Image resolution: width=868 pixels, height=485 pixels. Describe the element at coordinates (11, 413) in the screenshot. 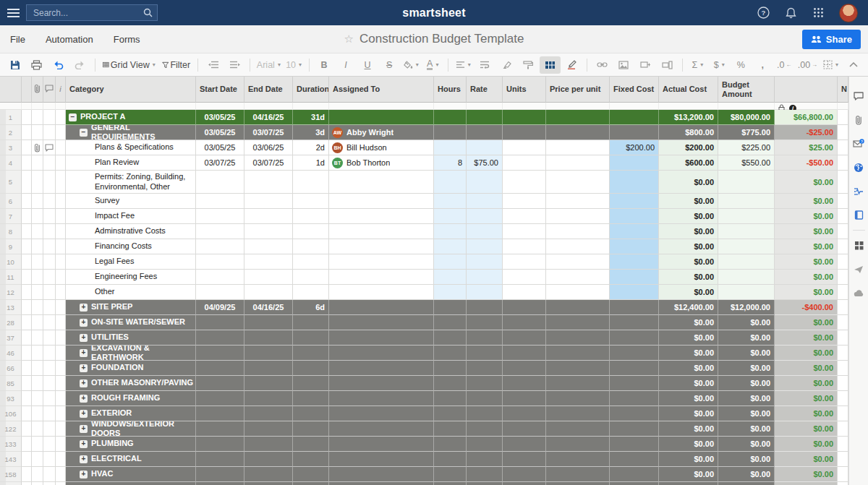

I see `row-number: 106` at that location.